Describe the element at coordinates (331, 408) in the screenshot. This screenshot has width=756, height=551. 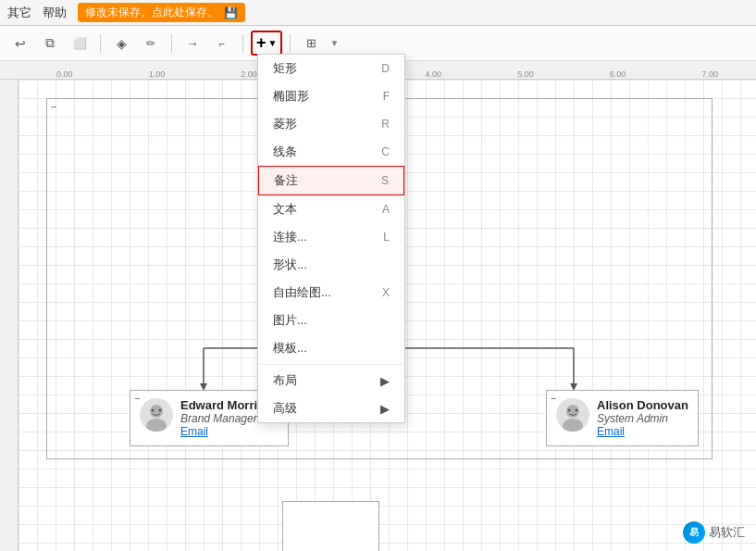
I see `menu-item-advanced: 高级 ▶` at that location.